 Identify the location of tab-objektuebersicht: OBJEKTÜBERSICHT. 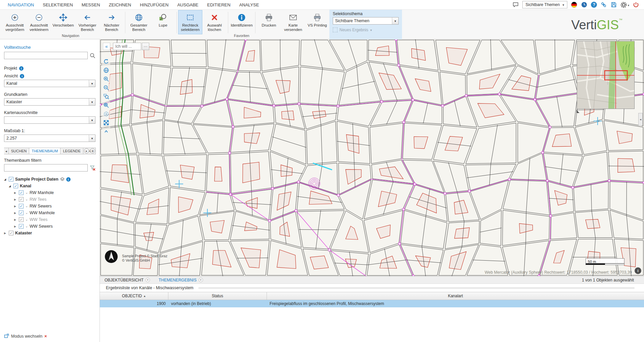
(127, 280).